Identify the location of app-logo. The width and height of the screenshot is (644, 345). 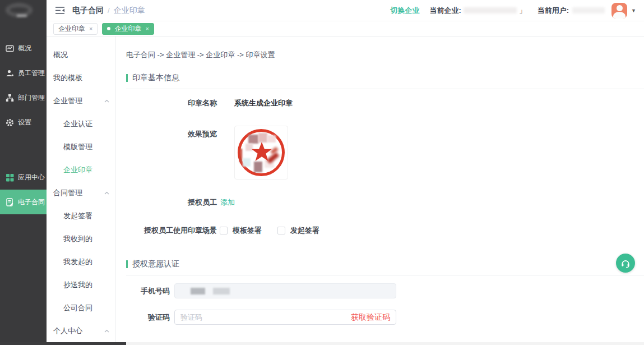
(24, 11).